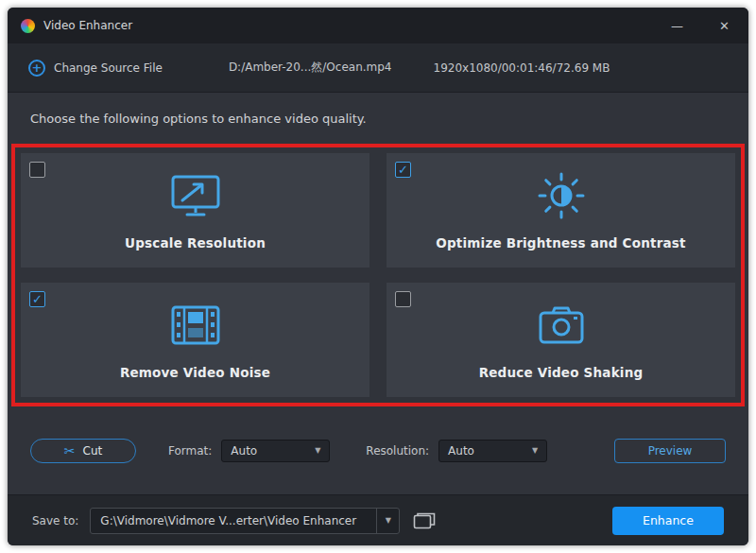 This screenshot has width=756, height=553. What do you see at coordinates (403, 170) in the screenshot?
I see `optimize-brightness-checkbox` at bounding box center [403, 170].